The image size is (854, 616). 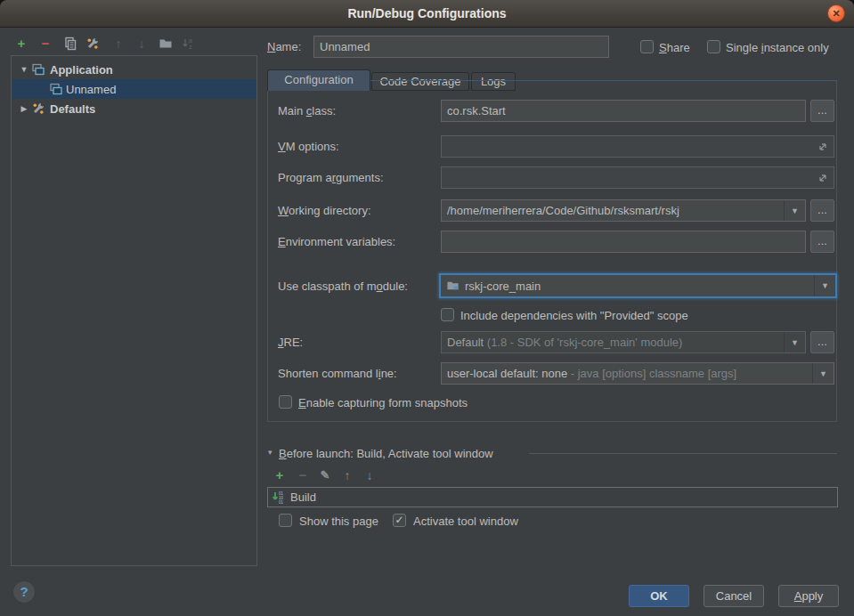 I want to click on module-icon, so click(x=453, y=286).